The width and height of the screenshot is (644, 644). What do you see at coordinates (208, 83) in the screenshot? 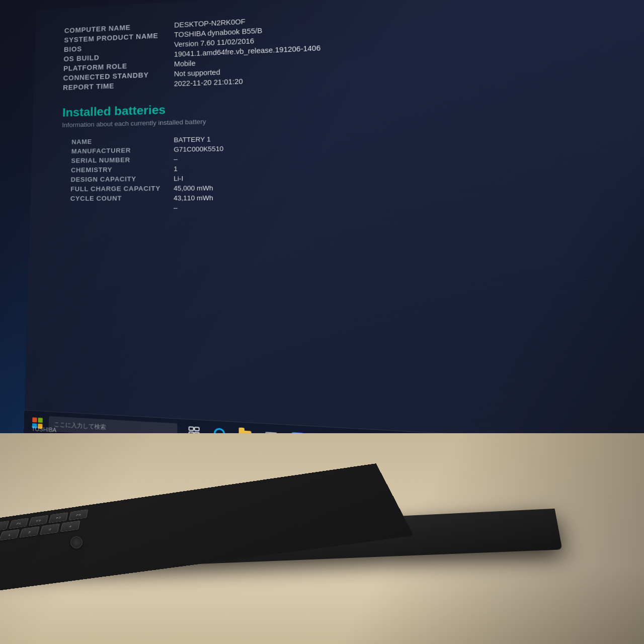
I see `report-time-value: 2022-11-20 21:01:20` at bounding box center [208, 83].